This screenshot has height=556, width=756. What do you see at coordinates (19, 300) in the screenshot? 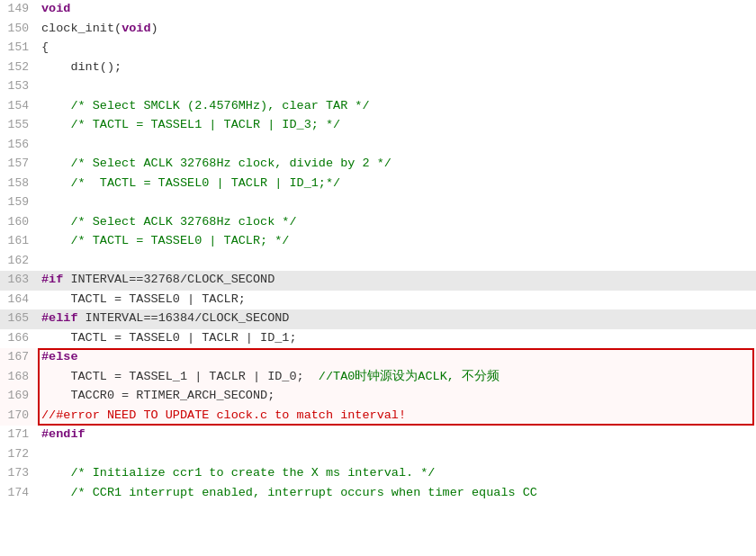
I see `line-number: 164` at bounding box center [19, 300].